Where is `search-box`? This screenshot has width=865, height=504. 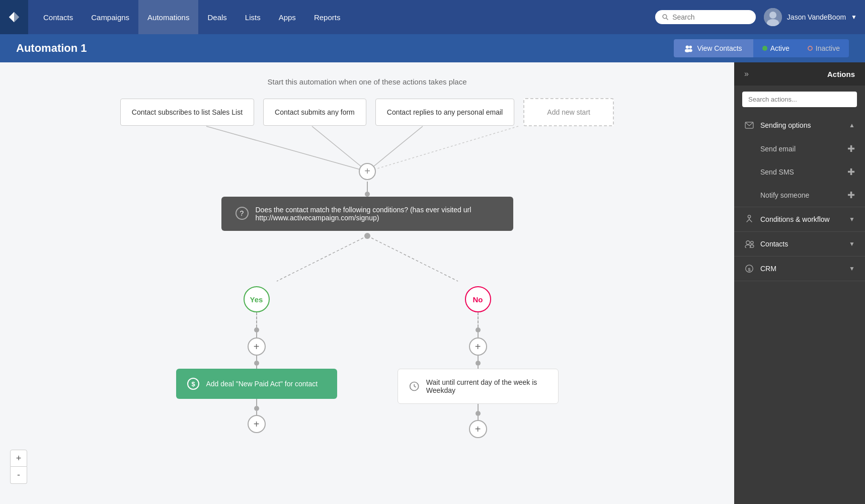 search-box is located at coordinates (705, 17).